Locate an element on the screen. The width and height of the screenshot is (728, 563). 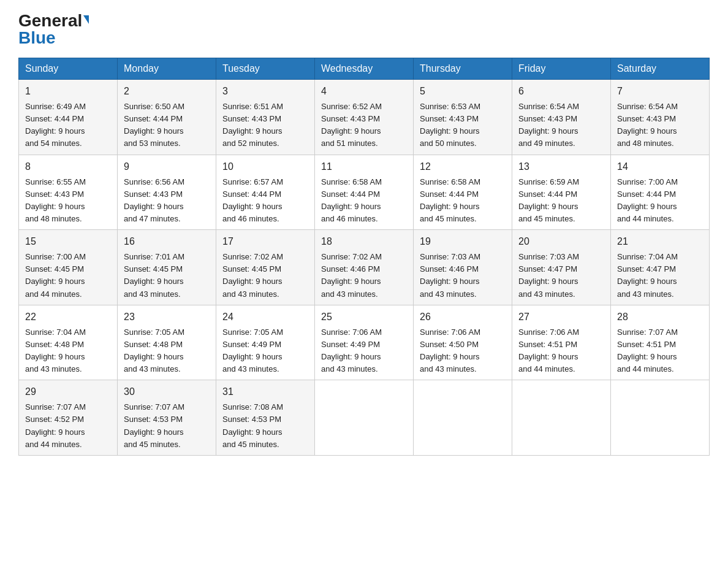
calendar-day-cell: 15 Sunrise: 7:00 AM Sunset: 4:45 PM Dayl… is located at coordinates (69, 267).